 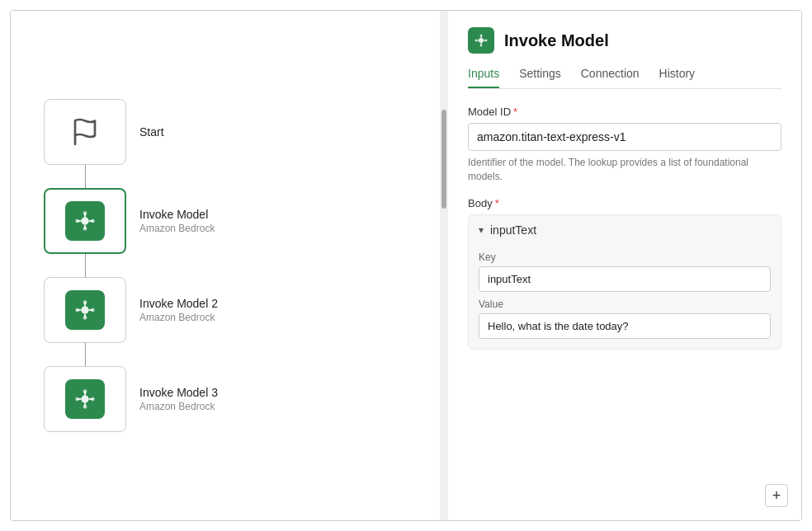 I want to click on flow-node-invoke-1: Invoke Model Amazon Bedrock, so click(x=129, y=221).